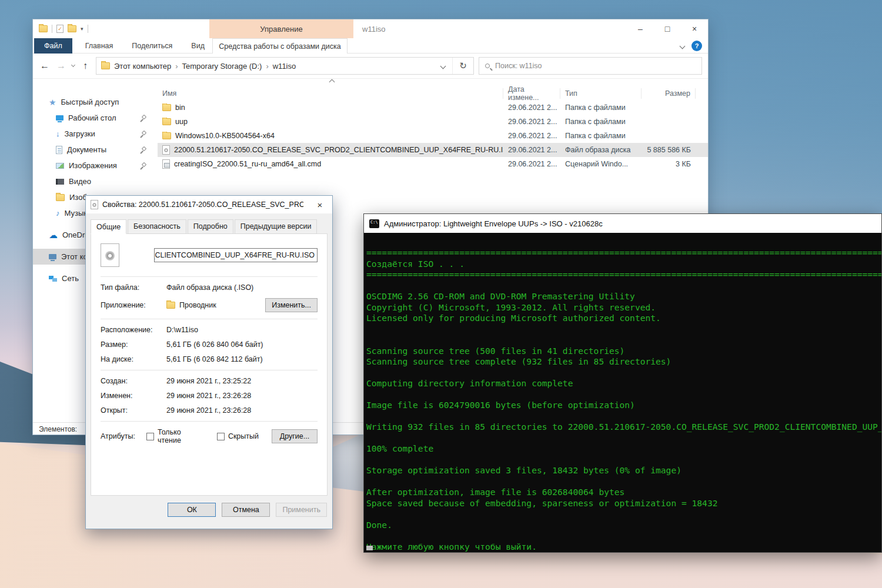 This screenshot has height=588, width=882. Describe the element at coordinates (370, 66) in the screenshot. I see `navigation-bar: ← → ↑ Этот компьютер › Temporary Storage…` at that location.